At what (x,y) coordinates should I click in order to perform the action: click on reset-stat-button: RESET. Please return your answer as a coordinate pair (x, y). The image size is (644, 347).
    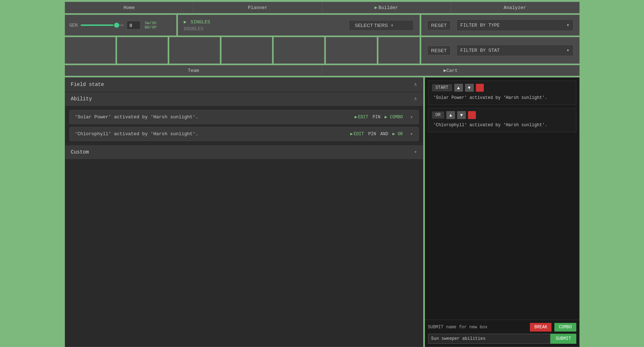
    Looking at the image, I should click on (439, 50).